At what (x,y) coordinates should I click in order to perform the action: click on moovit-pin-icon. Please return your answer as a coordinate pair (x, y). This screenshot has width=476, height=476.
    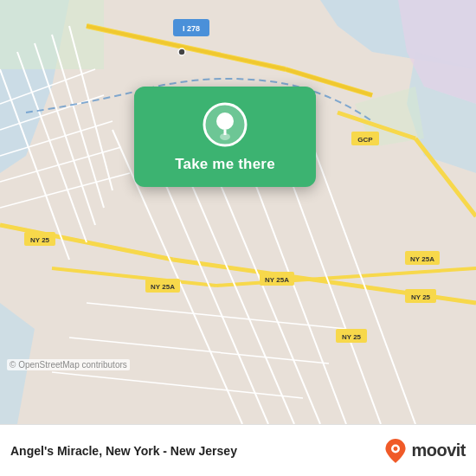
    Looking at the image, I should click on (396, 451).